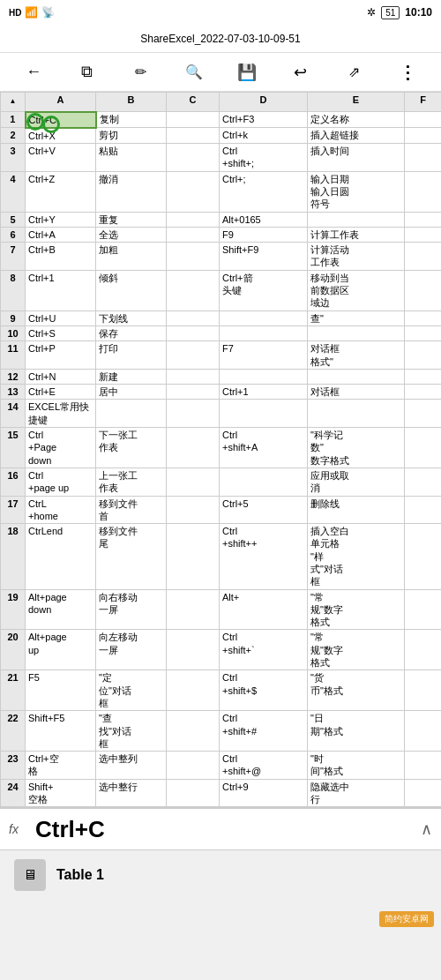 The height and width of the screenshot is (980, 441). What do you see at coordinates (131, 257) in the screenshot?
I see `cell-b7: 加粗` at bounding box center [131, 257].